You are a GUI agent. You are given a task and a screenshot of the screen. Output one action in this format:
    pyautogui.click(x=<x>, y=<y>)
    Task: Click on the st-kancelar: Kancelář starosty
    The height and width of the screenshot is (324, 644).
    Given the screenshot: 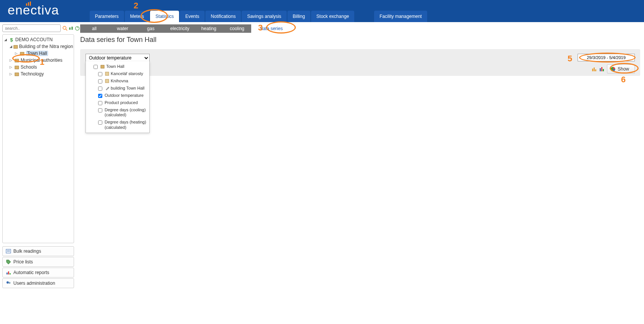 What is the action you would take?
    pyautogui.click(x=118, y=74)
    